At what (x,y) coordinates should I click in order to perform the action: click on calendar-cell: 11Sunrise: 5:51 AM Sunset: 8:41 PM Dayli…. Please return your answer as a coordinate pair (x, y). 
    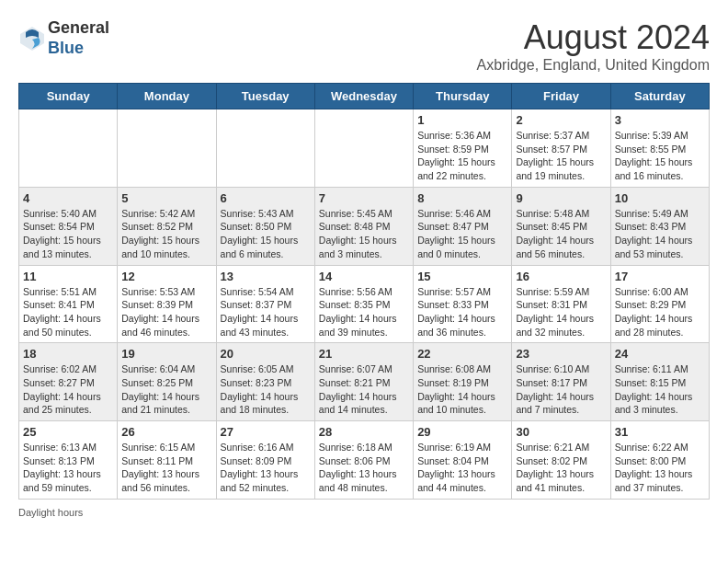
    Looking at the image, I should click on (68, 304).